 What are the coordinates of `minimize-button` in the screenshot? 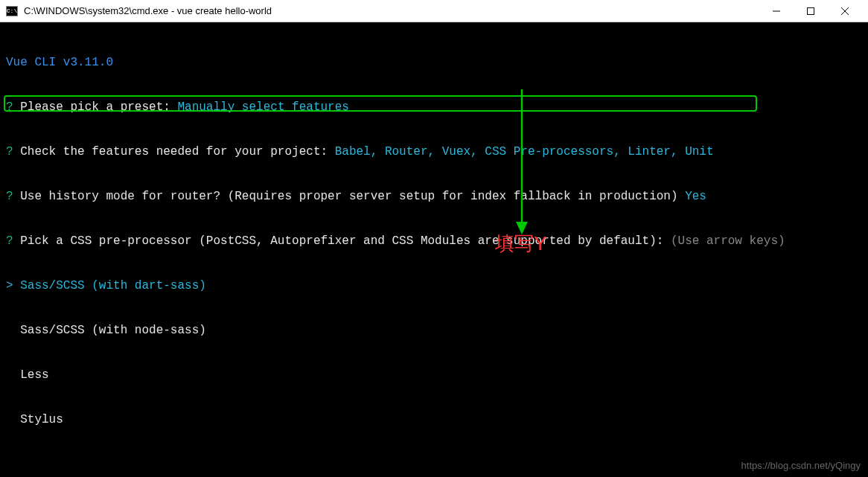 It's located at (776, 11).